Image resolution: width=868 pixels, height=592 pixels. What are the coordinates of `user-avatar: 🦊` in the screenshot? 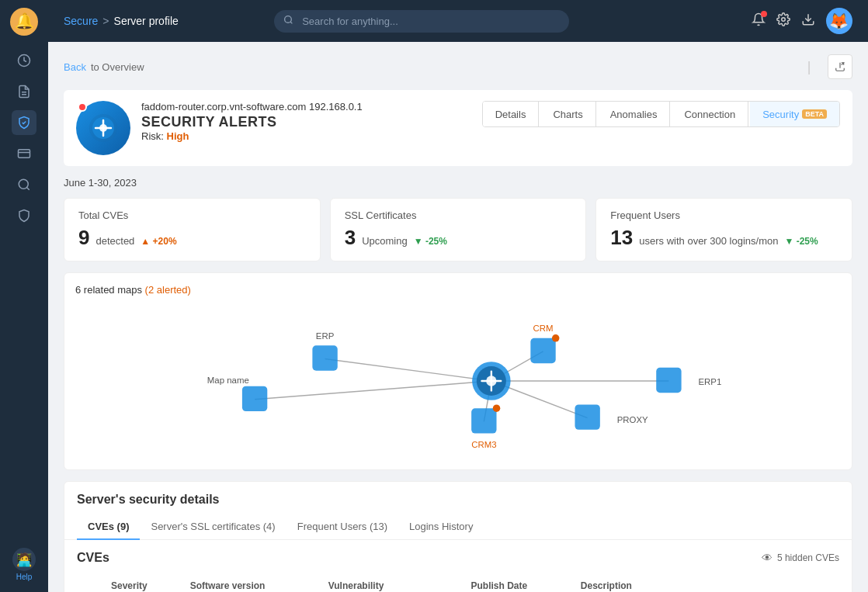 It's located at (839, 21).